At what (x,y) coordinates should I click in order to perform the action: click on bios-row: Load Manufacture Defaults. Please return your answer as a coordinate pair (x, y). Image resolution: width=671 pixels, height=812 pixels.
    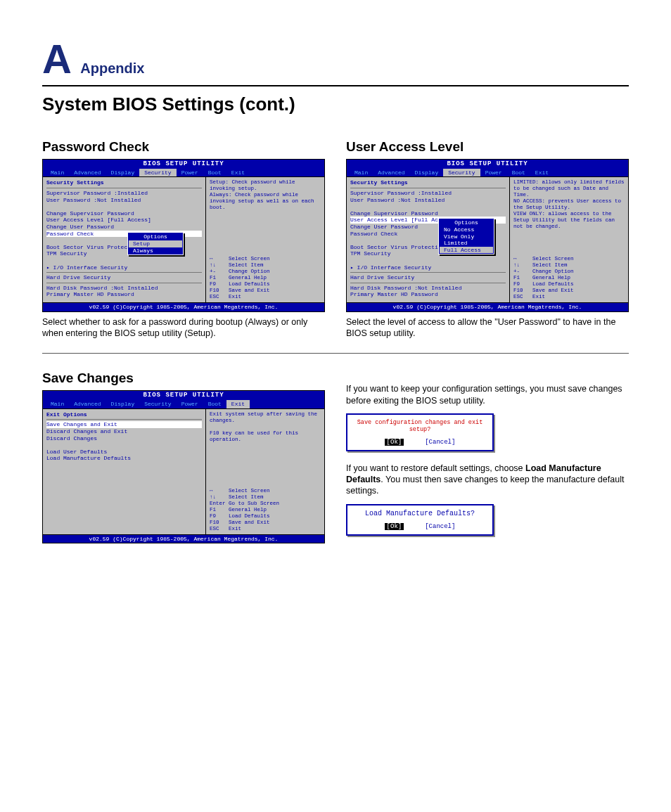
    Looking at the image, I should click on (124, 458).